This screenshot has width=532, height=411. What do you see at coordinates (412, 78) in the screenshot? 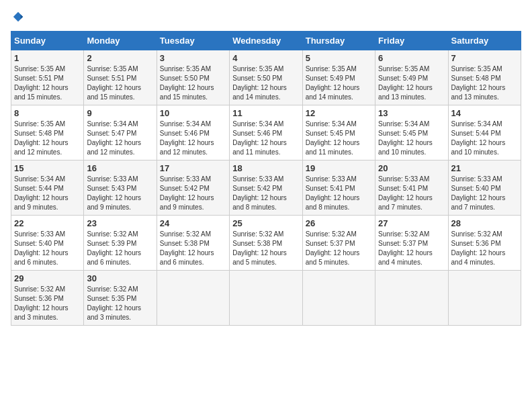
I see `calendar-cell: 6 Sunrise: 5:35 AMSunset: 5:49 PMDayligh…` at bounding box center [412, 78].